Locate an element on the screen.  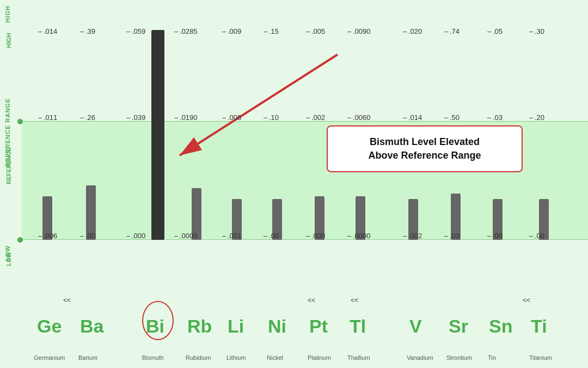
annotation-box: Bismuth Level Elevated Above Reference R… is located at coordinates (425, 149).